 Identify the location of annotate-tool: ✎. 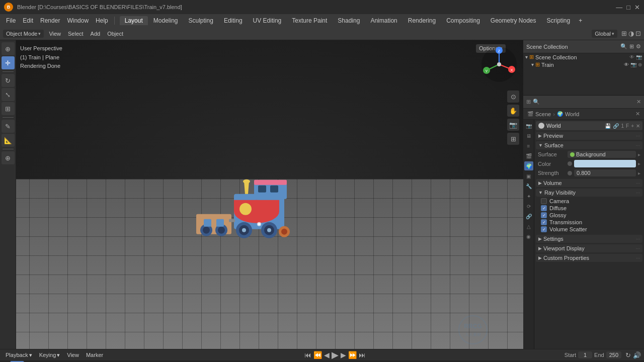
(8, 126).